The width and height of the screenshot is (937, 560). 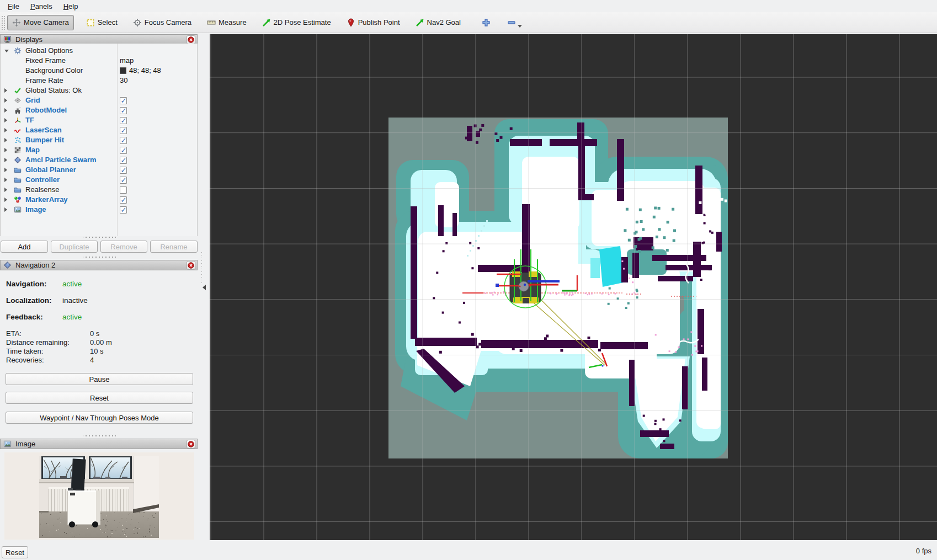 What do you see at coordinates (98, 508) in the screenshot?
I see `photo-cabinet-shade` at bounding box center [98, 508].